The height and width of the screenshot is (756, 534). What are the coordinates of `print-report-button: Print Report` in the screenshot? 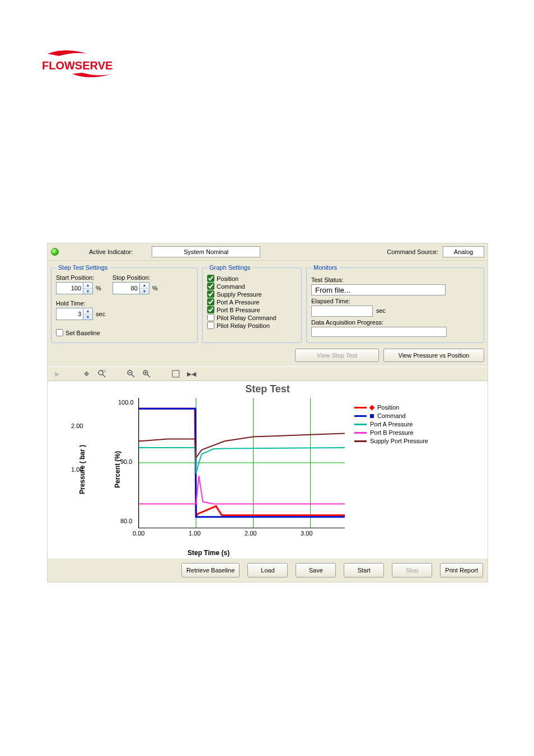 It's located at (461, 570).